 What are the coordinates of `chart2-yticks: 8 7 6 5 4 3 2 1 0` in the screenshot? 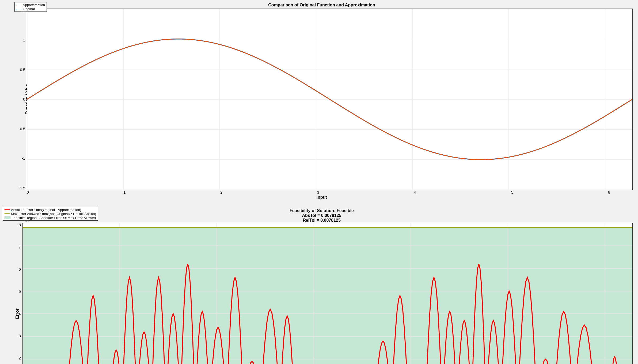 It's located at (21, 293).